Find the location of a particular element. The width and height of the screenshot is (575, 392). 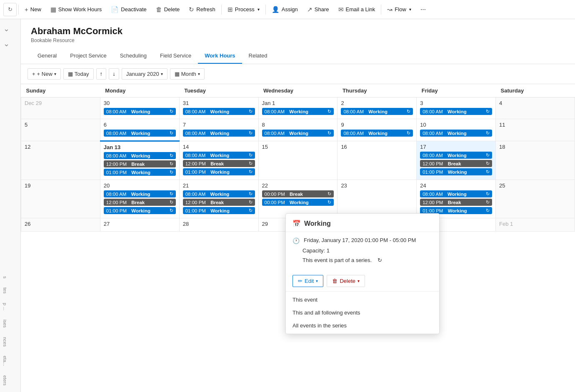

event-chip-w1-d5-0: 08:00 AM Working↻ is located at coordinates (456, 133).